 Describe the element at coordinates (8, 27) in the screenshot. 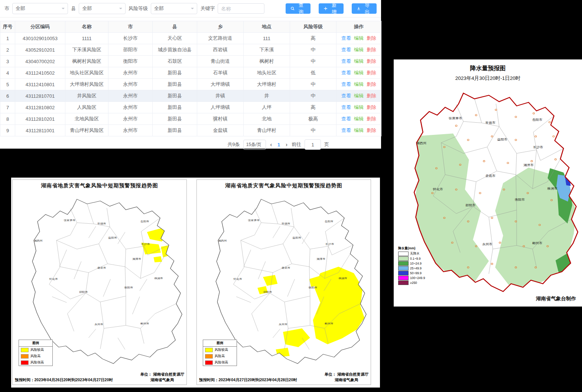

I see `header-seq: 序号` at that location.